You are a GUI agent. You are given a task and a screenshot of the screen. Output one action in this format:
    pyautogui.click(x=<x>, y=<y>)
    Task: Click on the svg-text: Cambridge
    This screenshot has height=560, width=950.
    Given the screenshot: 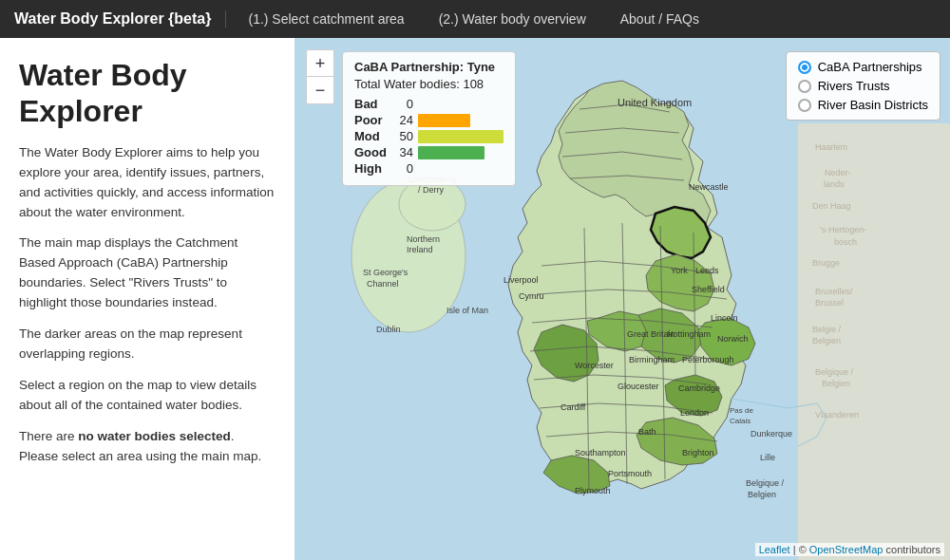 What is the action you would take?
    pyautogui.click(x=699, y=388)
    